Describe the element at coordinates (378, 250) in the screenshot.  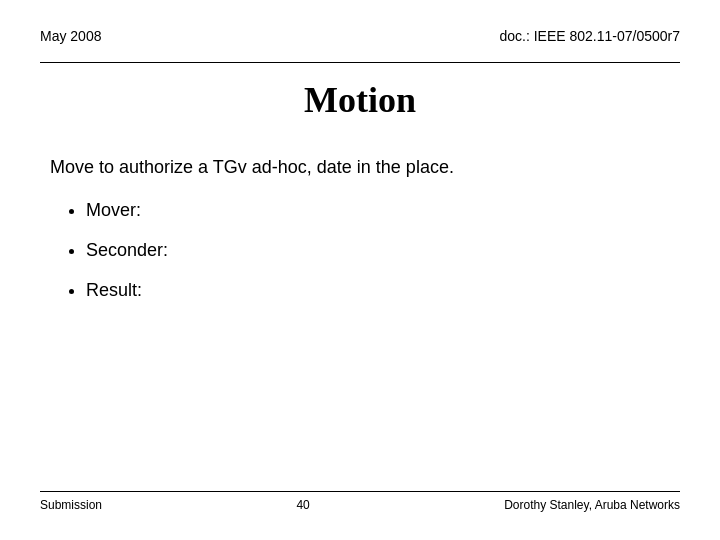
I see `list-item: Seconder:` at that location.